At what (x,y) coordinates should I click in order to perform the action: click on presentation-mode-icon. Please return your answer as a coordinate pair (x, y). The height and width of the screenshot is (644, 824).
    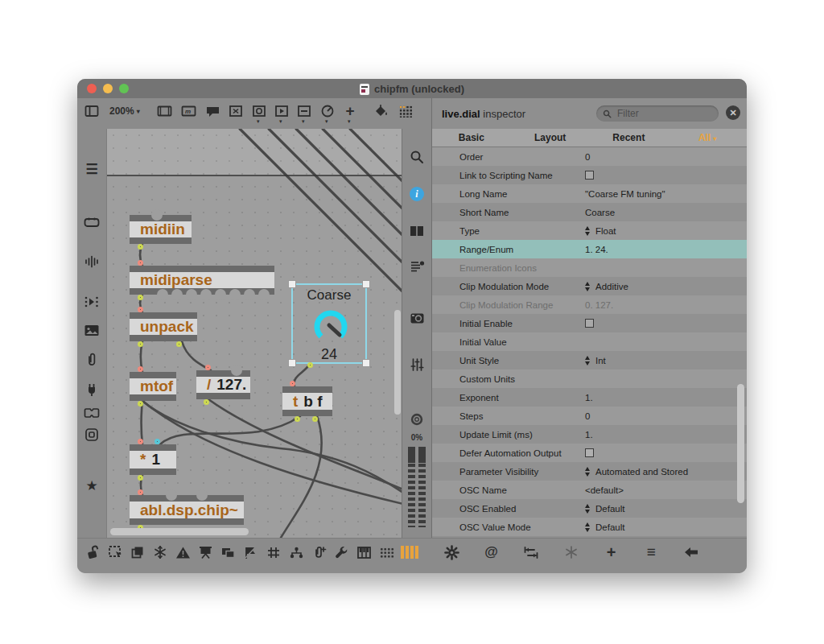
    Looking at the image, I should click on (206, 552).